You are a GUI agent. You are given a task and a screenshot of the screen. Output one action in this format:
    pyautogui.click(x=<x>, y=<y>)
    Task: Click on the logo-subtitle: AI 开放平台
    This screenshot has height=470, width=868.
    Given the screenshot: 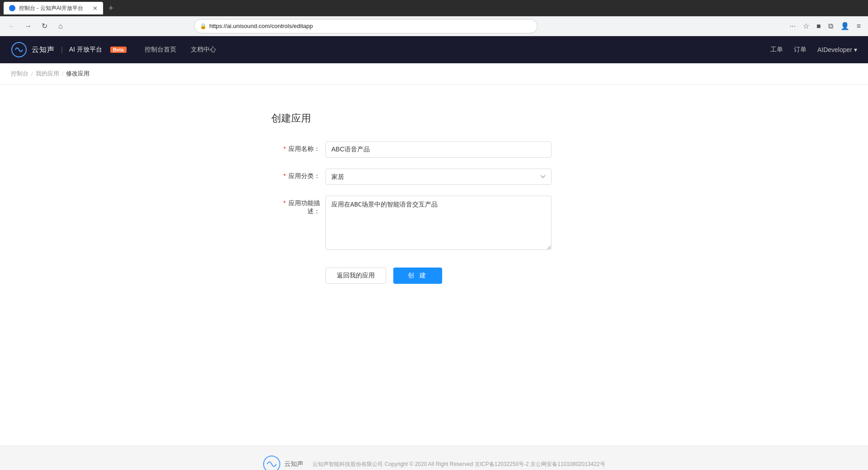 What is the action you would take?
    pyautogui.click(x=86, y=50)
    